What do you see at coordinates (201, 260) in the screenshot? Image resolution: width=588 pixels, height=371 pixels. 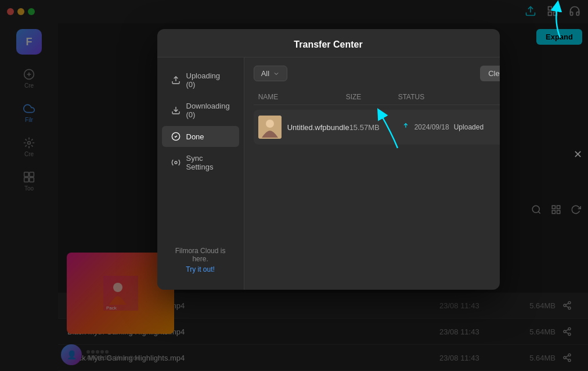 I see `cloud-promo: Filmora Cloud is here. Try it out!` at bounding box center [201, 260].